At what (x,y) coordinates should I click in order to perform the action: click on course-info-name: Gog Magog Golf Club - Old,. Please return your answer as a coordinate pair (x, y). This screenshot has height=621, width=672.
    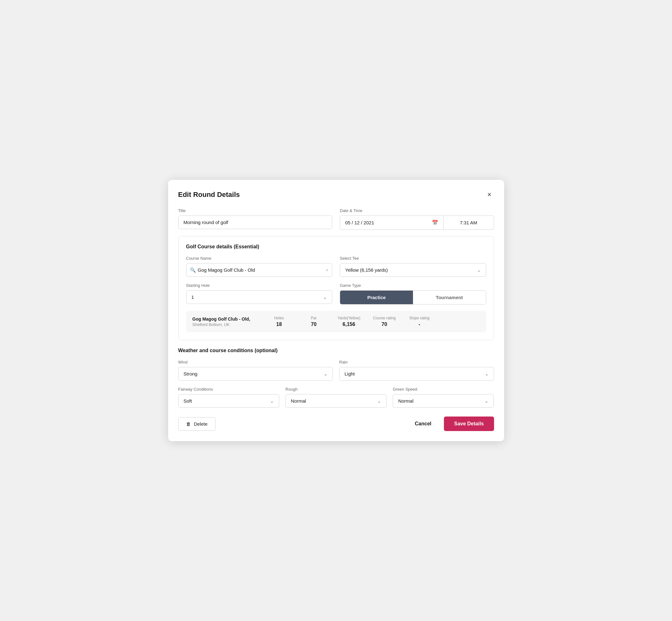
    Looking at the image, I should click on (224, 319).